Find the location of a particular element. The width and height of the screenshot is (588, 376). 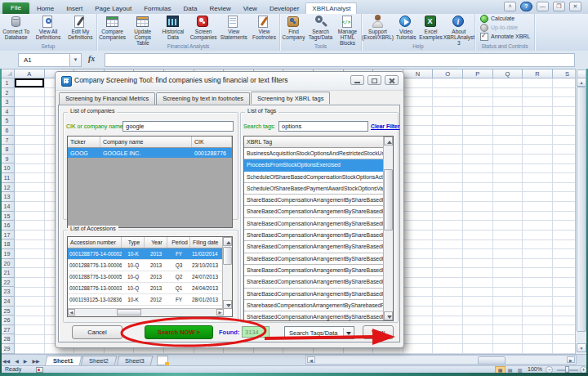

row-header: 18 is located at coordinates (7, 244).